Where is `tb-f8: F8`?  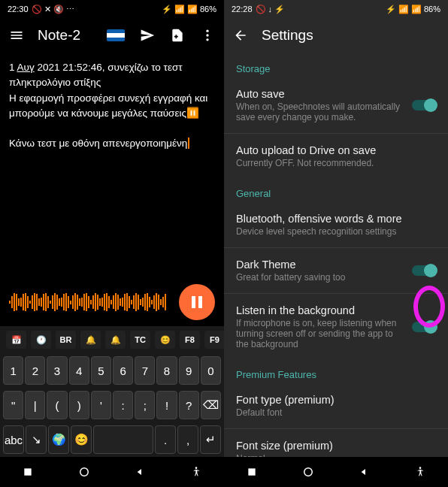
tb-f8: F8 is located at coordinates (189, 340).